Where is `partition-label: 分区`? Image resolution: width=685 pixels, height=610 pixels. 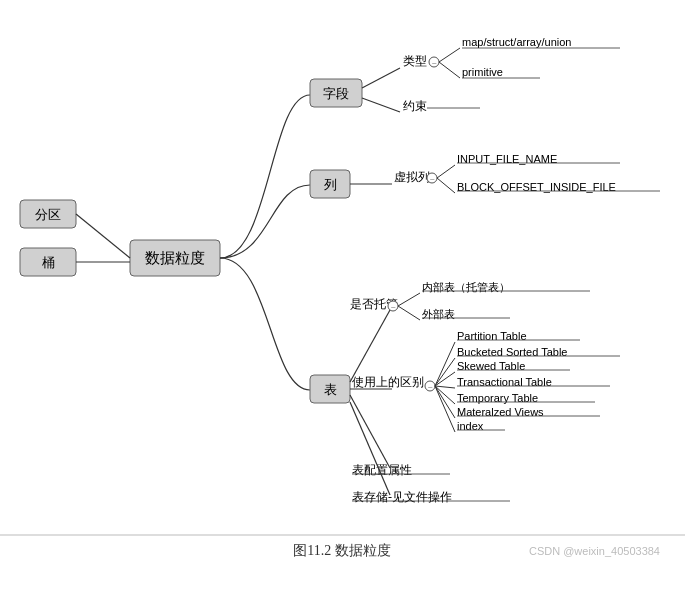
partition-label: 分区 is located at coordinates (48, 214).